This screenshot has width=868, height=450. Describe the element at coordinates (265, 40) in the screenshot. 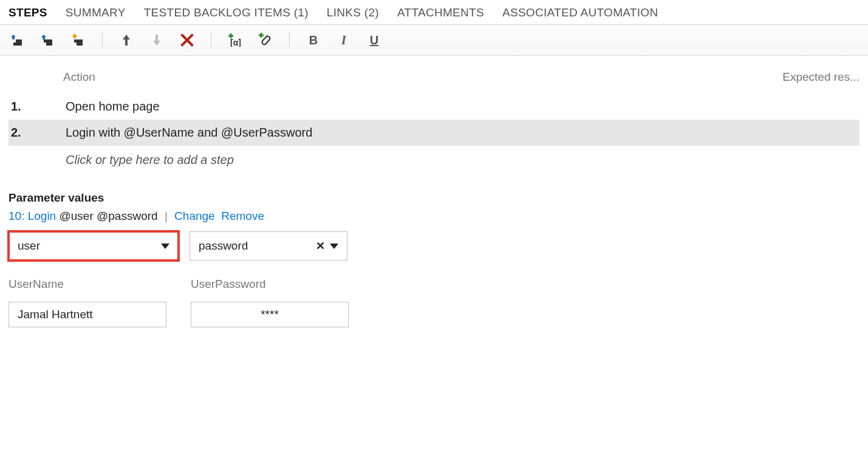

I see `add-attachment-button` at that location.